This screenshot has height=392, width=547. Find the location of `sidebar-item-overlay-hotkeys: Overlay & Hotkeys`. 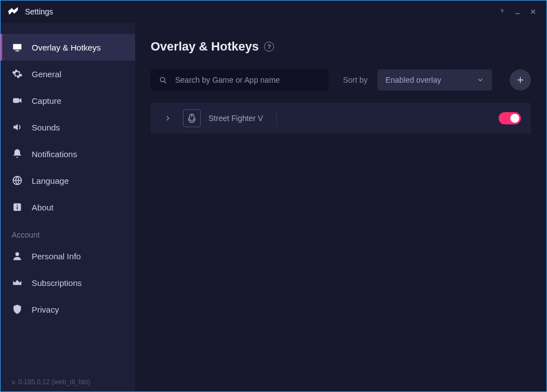

sidebar-item-overlay-hotkeys: Overlay & Hotkeys is located at coordinates (68, 47).